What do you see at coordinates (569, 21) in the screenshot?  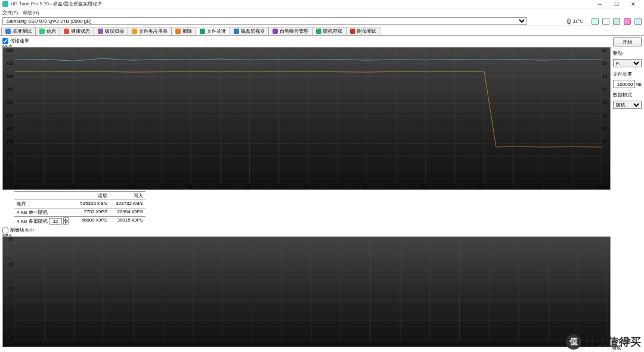 I see `thermometer-icon` at bounding box center [569, 21].